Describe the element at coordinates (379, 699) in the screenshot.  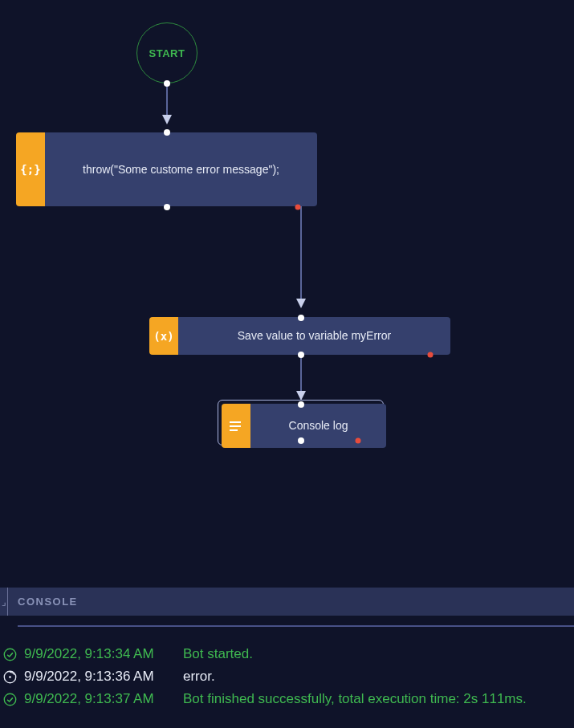
I see `log-message: Bot finished successfully, total executi…` at that location.